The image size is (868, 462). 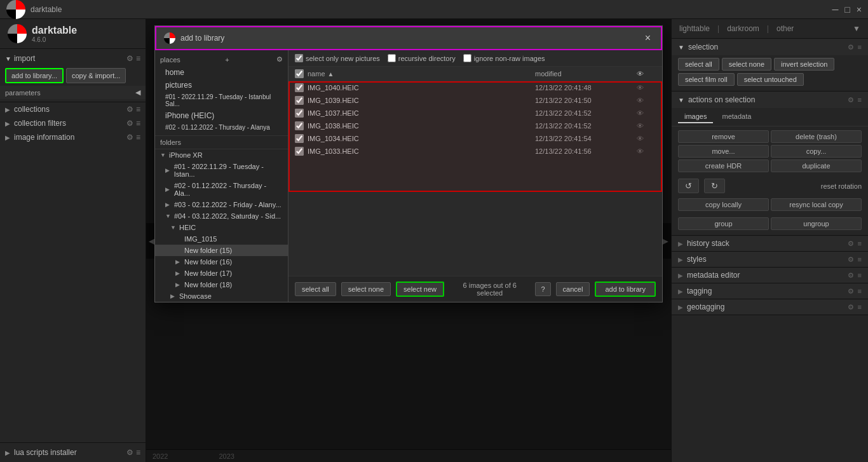 I want to click on nav-dropdown-icon: ▼, so click(x=857, y=29).